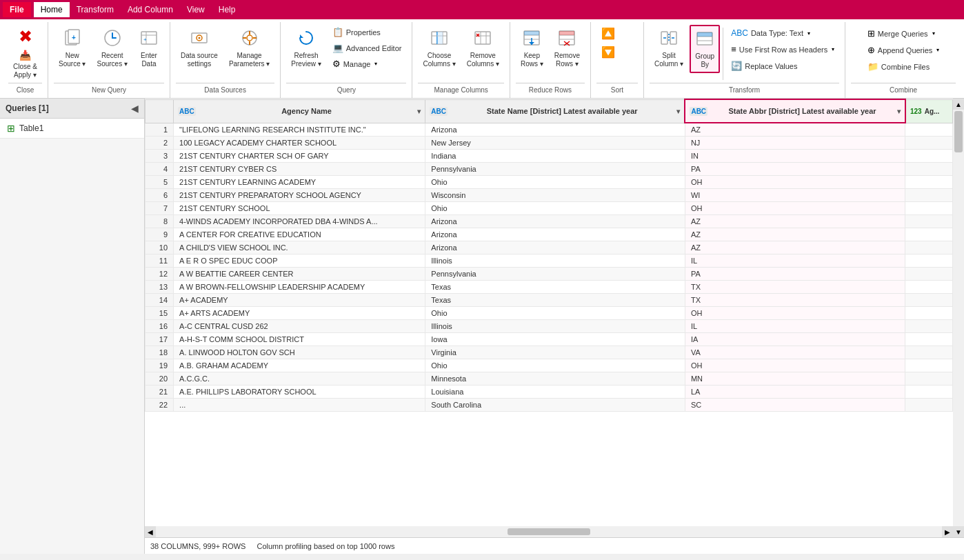 The image size is (964, 560). I want to click on data-cell: A+ ACADEMY, so click(299, 301).